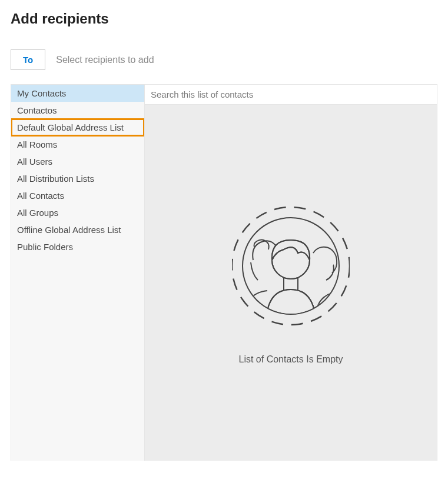 This screenshot has width=448, height=486. What do you see at coordinates (224, 60) in the screenshot?
I see `recipient-row: To Select recipients to add` at bounding box center [224, 60].